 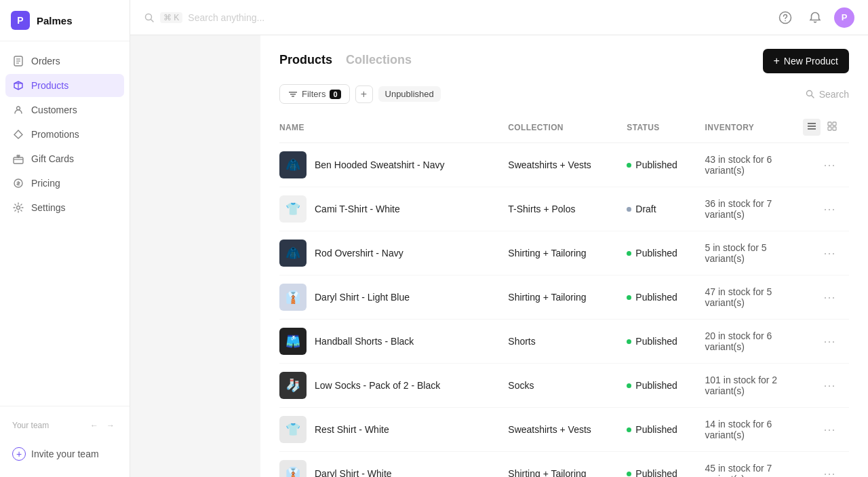 I want to click on col-inventory: Inventory, so click(x=746, y=128).